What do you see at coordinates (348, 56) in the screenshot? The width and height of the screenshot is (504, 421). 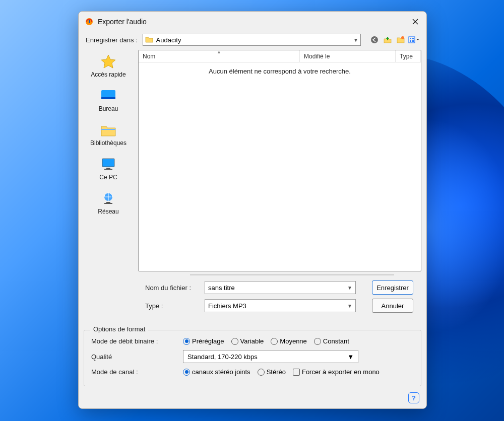 I see `column-modified: Modifié le` at bounding box center [348, 56].